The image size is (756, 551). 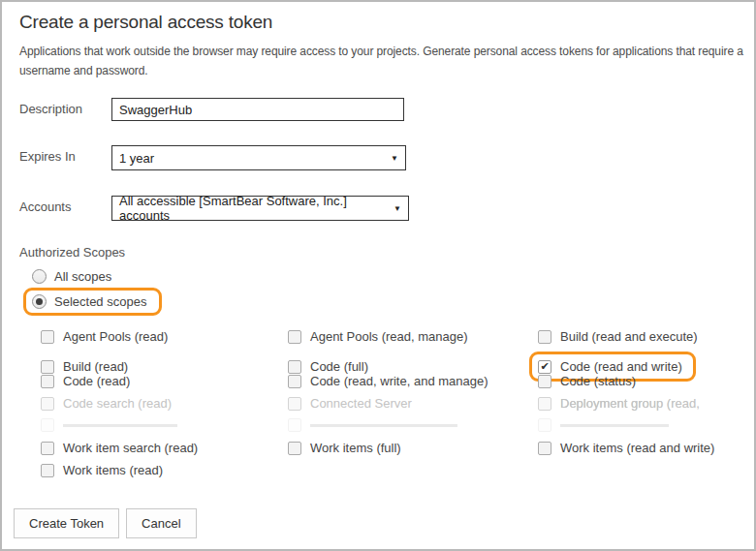 I want to click on annotation-highlight-selected-scopes: Selected scopes, so click(x=93, y=302).